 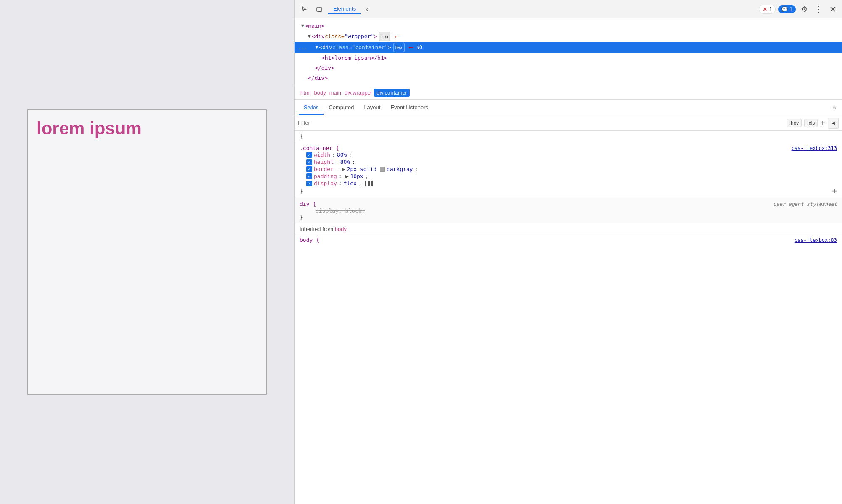 I want to click on height-colon: :, so click(x=337, y=162).